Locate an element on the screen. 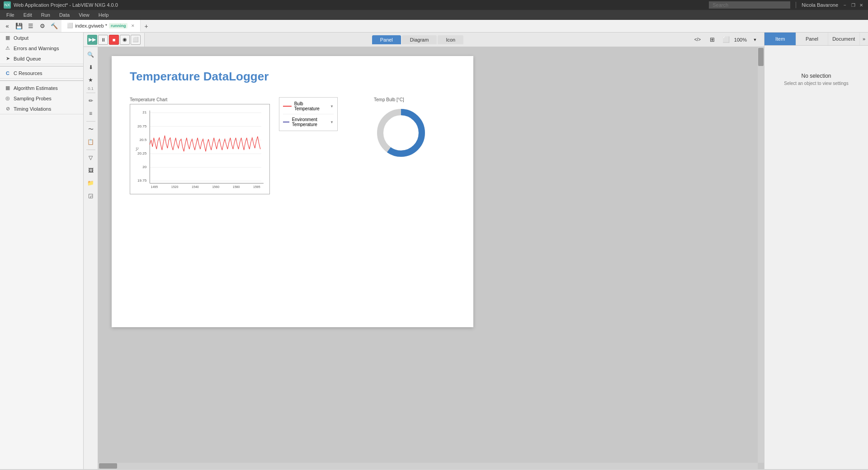 The height and width of the screenshot is (470, 868). vertical-scrollbar is located at coordinates (761, 255).